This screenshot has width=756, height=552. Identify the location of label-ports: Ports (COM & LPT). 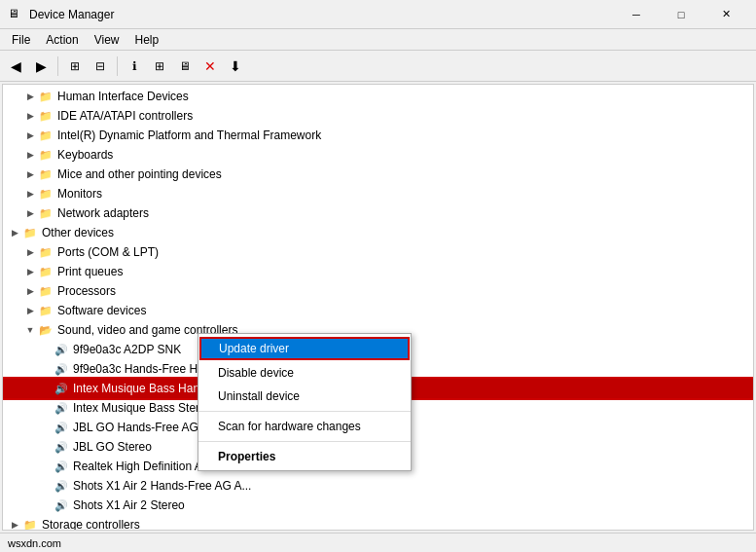
(108, 252).